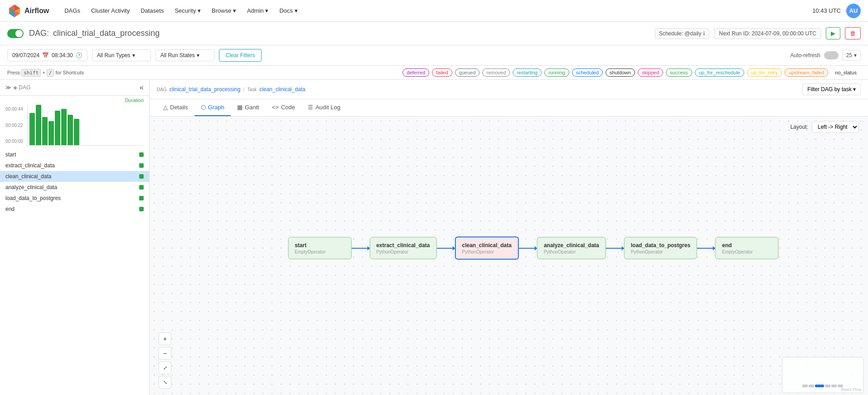 Image resolution: width=868 pixels, height=395 pixels. I want to click on dag-name: clinical_trial_data_processing, so click(106, 33).